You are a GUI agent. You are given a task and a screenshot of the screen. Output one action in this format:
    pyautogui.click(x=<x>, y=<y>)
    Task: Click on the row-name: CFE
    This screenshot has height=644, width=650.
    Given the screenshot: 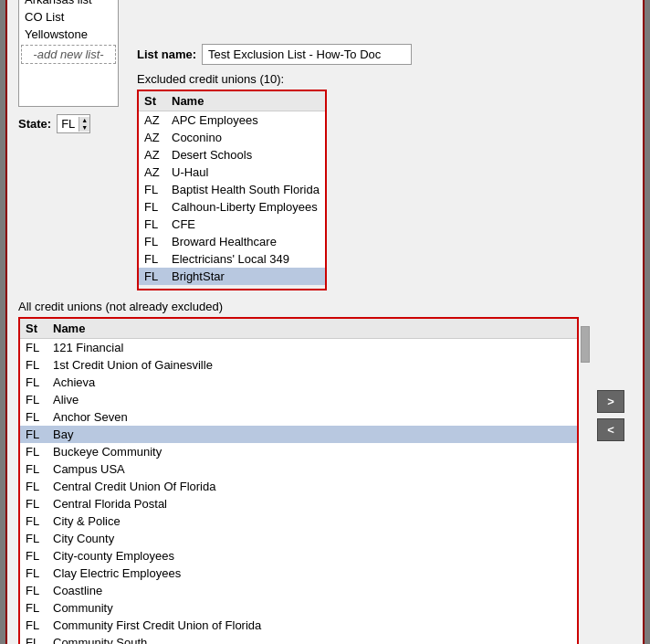 What is the action you would take?
    pyautogui.click(x=246, y=225)
    